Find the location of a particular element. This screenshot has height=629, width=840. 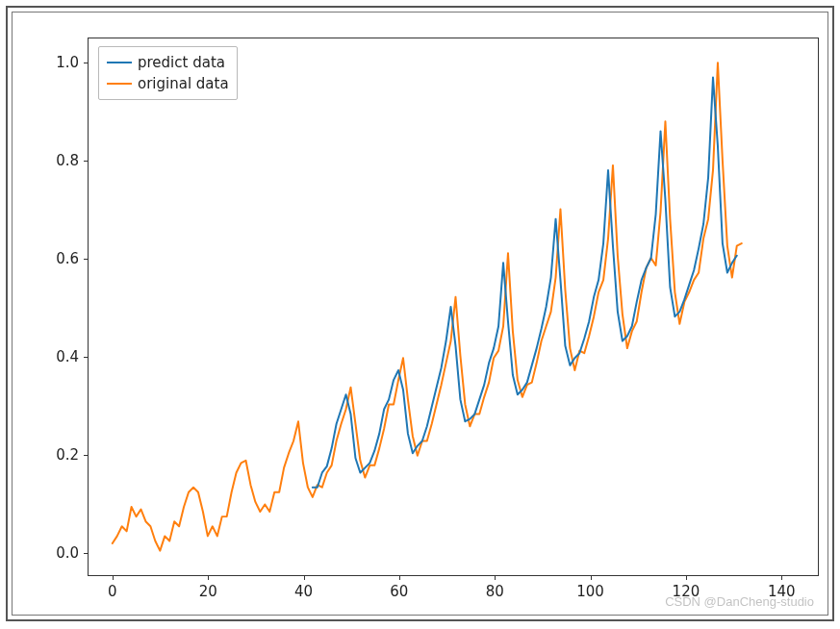

legend: predict data original data is located at coordinates (167, 73).